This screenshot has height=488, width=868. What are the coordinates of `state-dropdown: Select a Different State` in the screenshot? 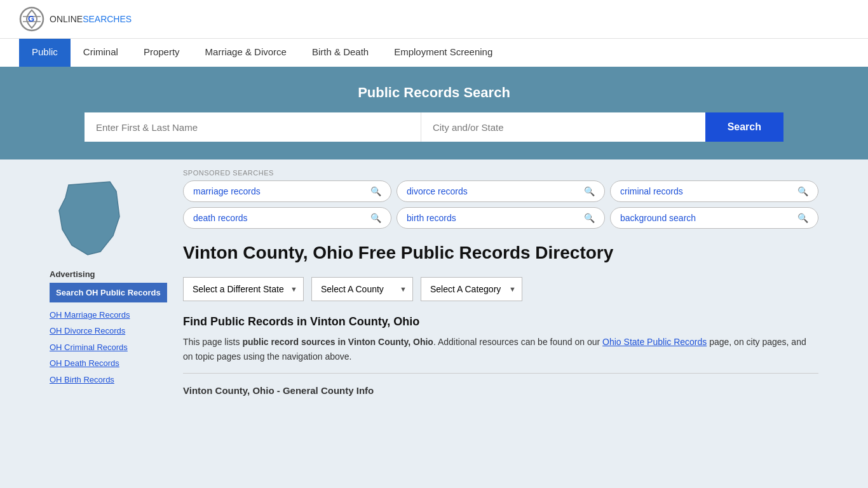 It's located at (243, 289).